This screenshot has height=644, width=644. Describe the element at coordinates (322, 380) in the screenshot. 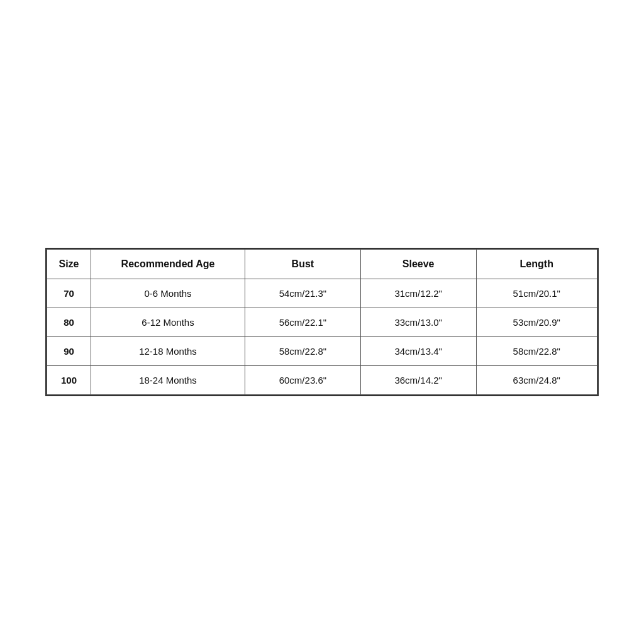

I see `table-row: 10018-24 Months60cm/23.6"36cm/14.2"63cm/…` at that location.